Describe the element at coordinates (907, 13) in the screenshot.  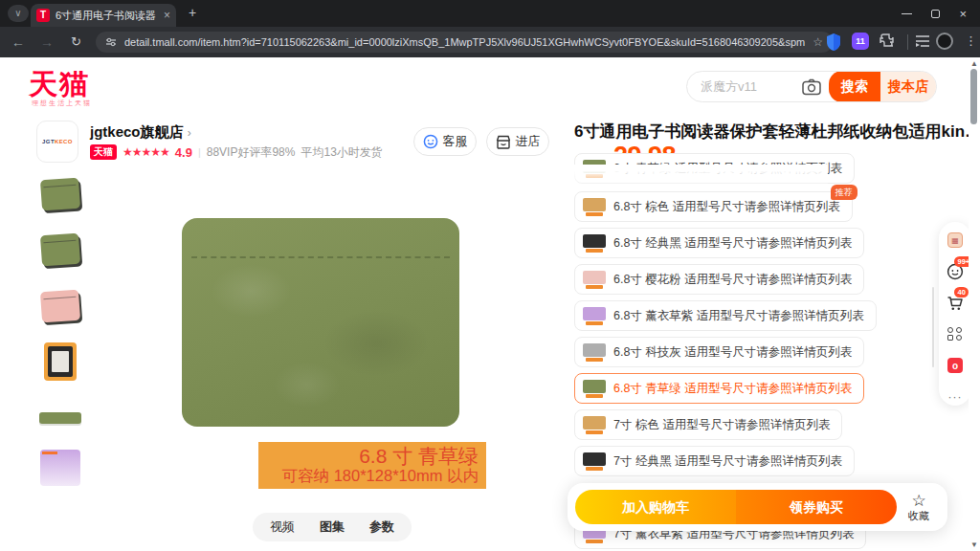
I see `window-minimize-button` at that location.